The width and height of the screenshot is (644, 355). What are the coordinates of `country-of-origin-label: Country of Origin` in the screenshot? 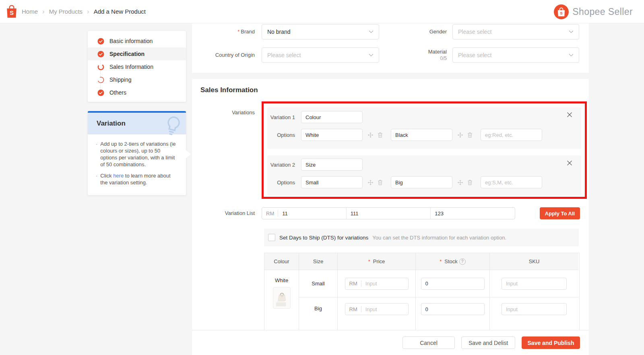 It's located at (223, 55).